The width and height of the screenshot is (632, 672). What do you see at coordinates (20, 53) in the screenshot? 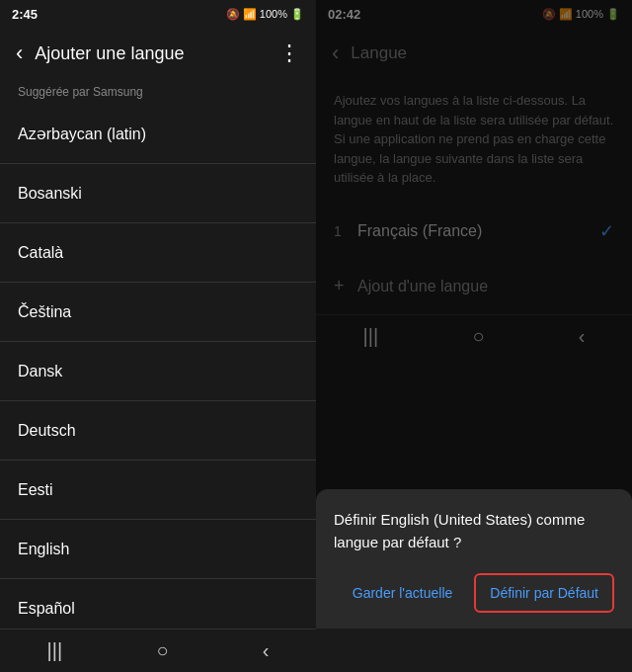
I see `left-back-button: ‹` at bounding box center [20, 53].